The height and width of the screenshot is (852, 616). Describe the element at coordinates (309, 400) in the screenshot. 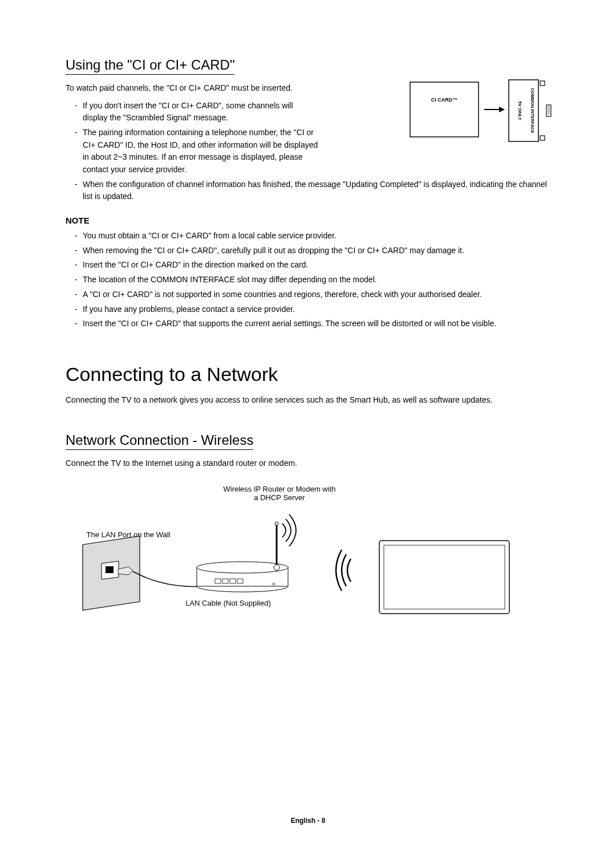

I see `network-intro: Connecting the TV to a network gives you…` at that location.